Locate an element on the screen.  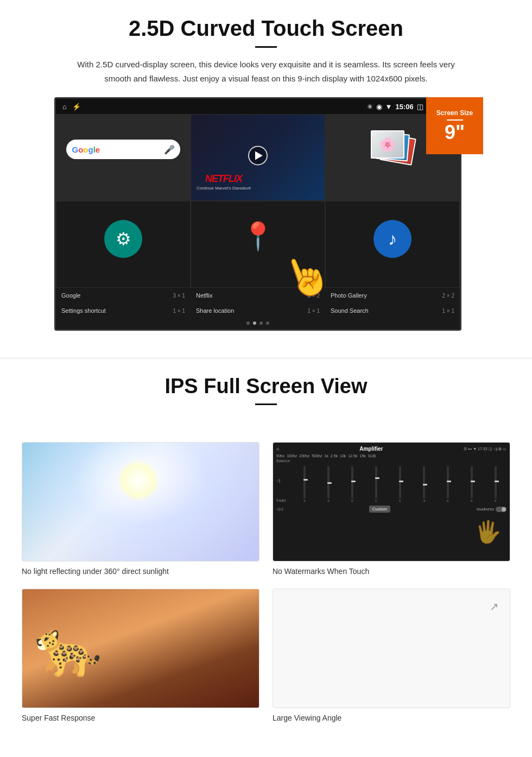
settings-grid-size: 1 × 1 is located at coordinates (179, 311).